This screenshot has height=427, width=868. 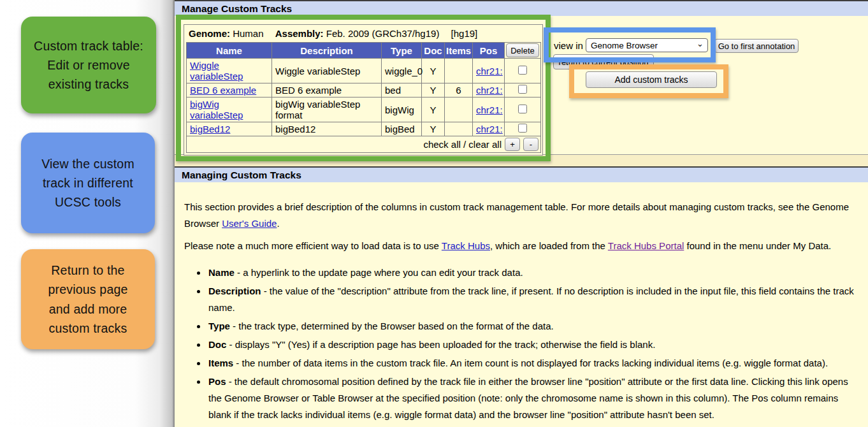 I want to click on list-item-pos: Pos - the default chromosomal position d…, so click(x=525, y=398).